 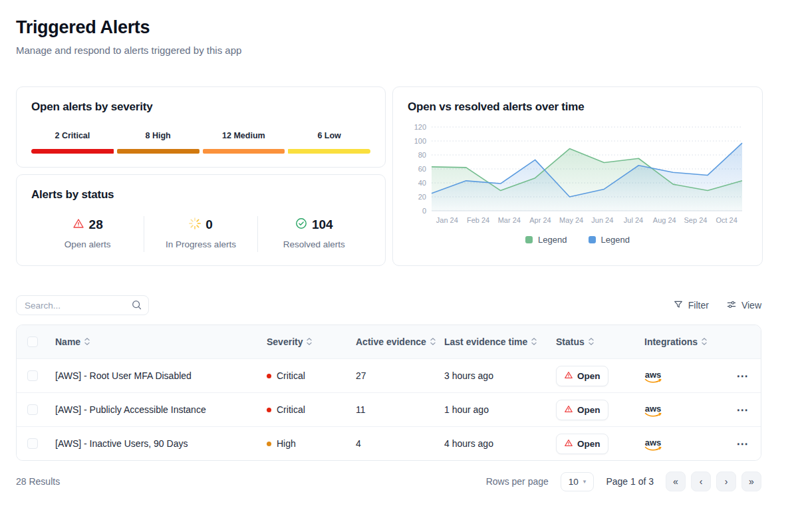 What do you see at coordinates (209, 225) in the screenshot?
I see `in-progress-alerts-count: 0` at bounding box center [209, 225].